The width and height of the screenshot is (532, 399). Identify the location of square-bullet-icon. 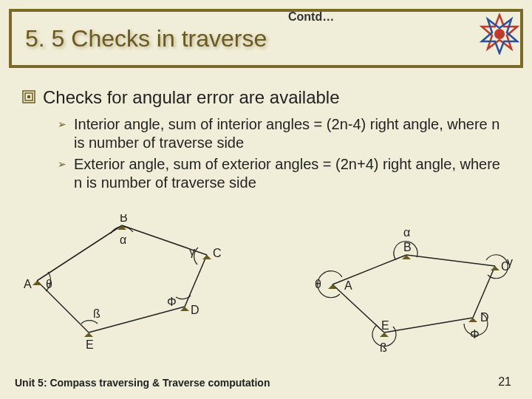
(29, 97).